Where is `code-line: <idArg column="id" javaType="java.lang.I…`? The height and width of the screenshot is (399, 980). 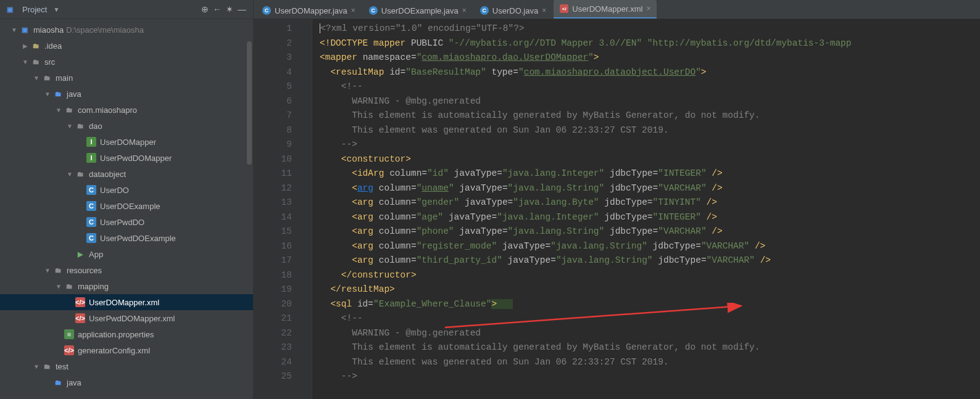
code-line: <idArg column="id" javaType="java.lang.I… is located at coordinates (650, 174).